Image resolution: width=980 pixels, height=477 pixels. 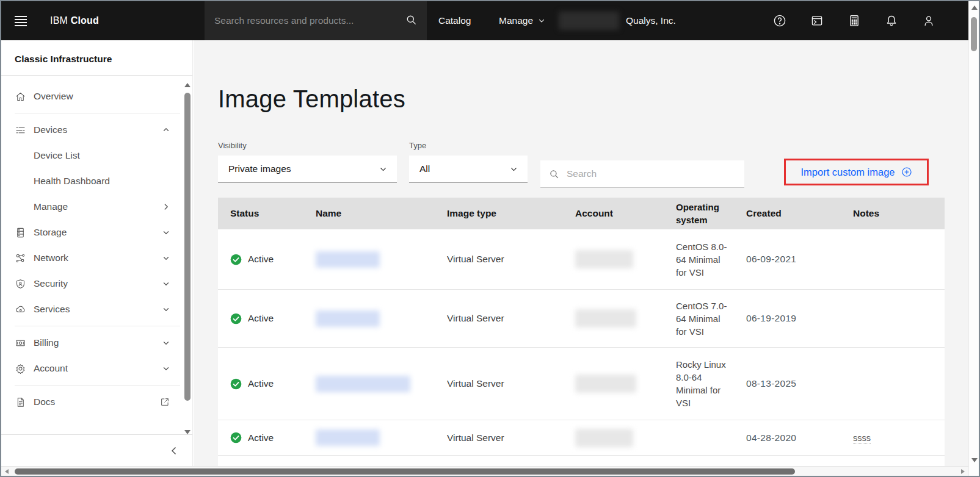 What do you see at coordinates (96, 258) in the screenshot?
I see `sidebar-item-network: Network` at bounding box center [96, 258].